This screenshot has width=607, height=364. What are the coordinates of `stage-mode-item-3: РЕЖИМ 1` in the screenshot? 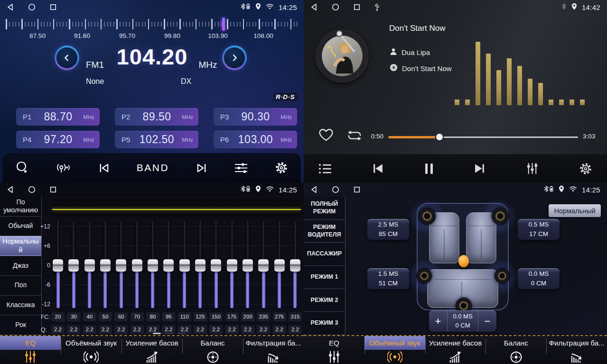 It's located at (325, 278).